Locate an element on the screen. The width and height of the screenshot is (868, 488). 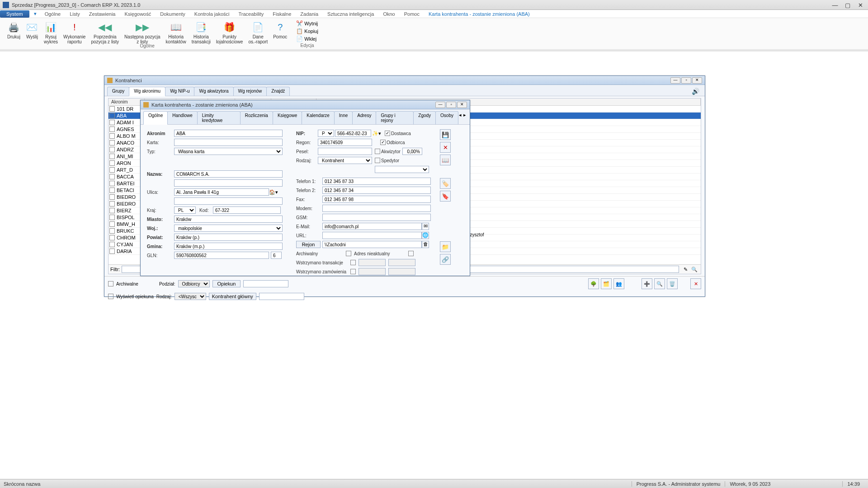
btn-search-icon: 🔍 is located at coordinates (660, 284).